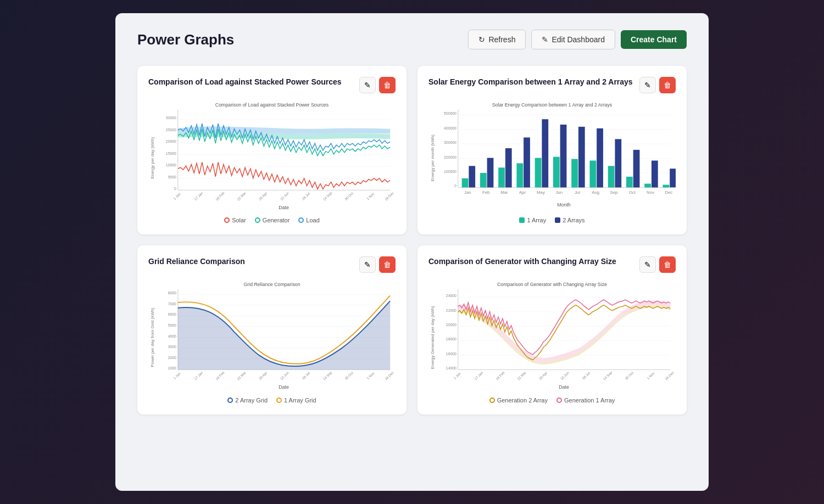 The image size is (824, 504). Describe the element at coordinates (553, 105) in the screenshot. I see `svg-text:Solar Energy Comparison betwee: Solar Energy Comparison between 1 Array …` at that location.